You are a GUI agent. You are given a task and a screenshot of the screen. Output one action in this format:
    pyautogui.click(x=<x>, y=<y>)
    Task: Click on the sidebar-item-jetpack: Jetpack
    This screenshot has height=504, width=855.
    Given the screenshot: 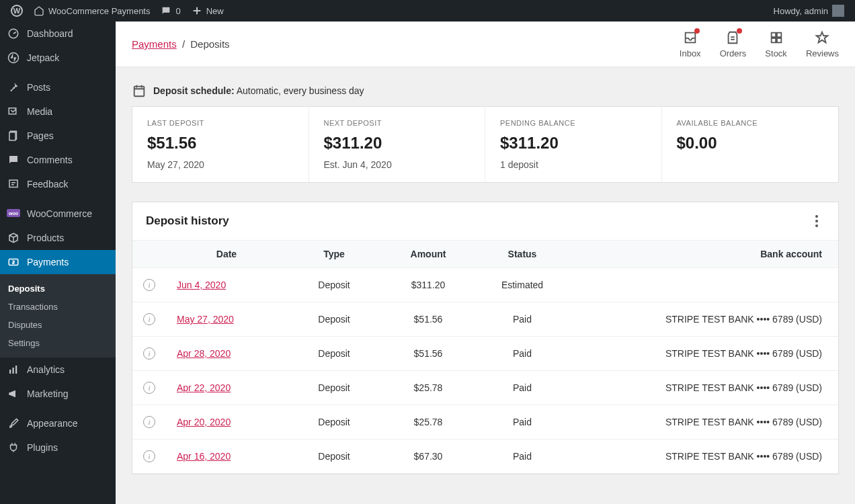 What is the action you would take?
    pyautogui.click(x=58, y=58)
    